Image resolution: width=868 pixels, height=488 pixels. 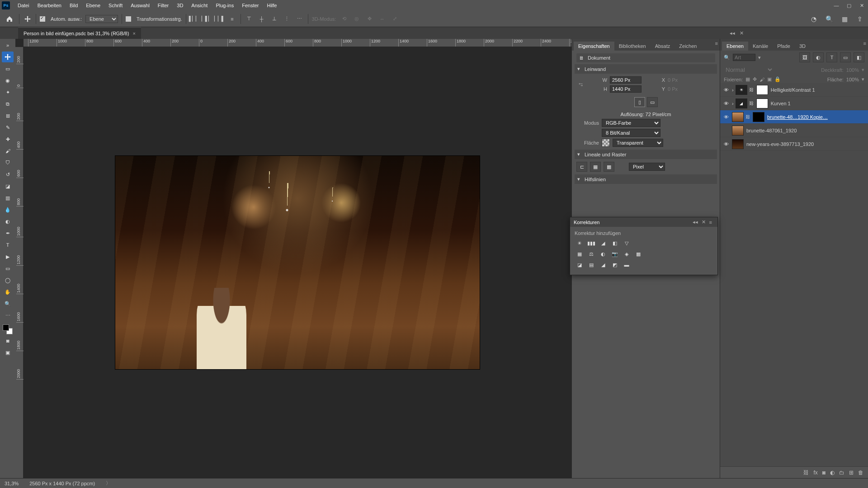 What do you see at coordinates (603, 254) in the screenshot?
I see `black-white-icon: ◐` at bounding box center [603, 254].